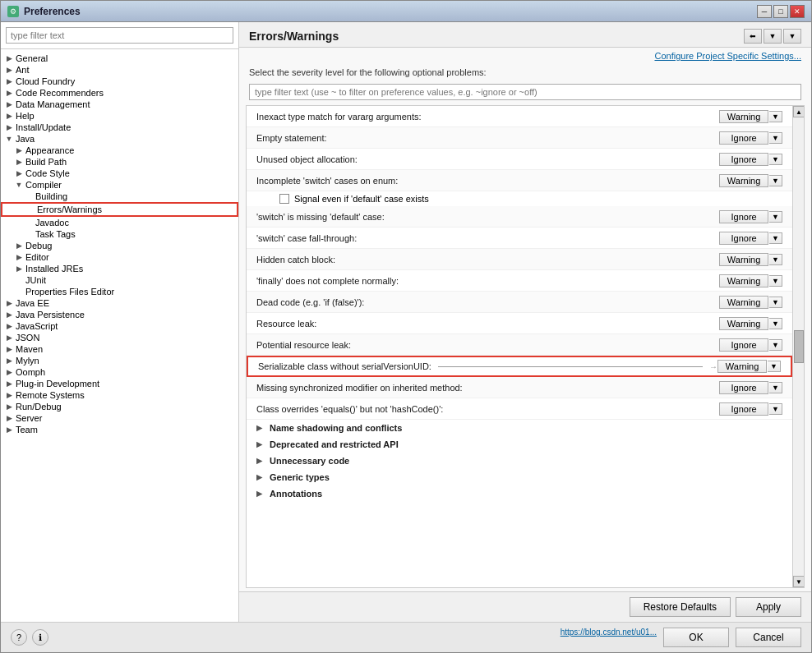  Describe the element at coordinates (120, 173) in the screenshot. I see `sidebar-item-code-style: ▶ Code Style` at that location.